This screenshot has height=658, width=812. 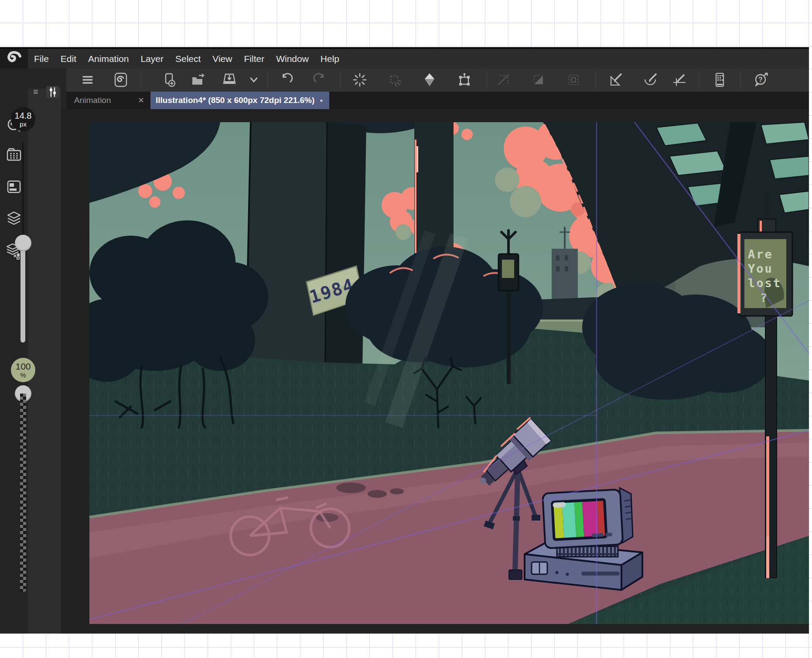 I want to click on frame-icon, so click(x=573, y=80).